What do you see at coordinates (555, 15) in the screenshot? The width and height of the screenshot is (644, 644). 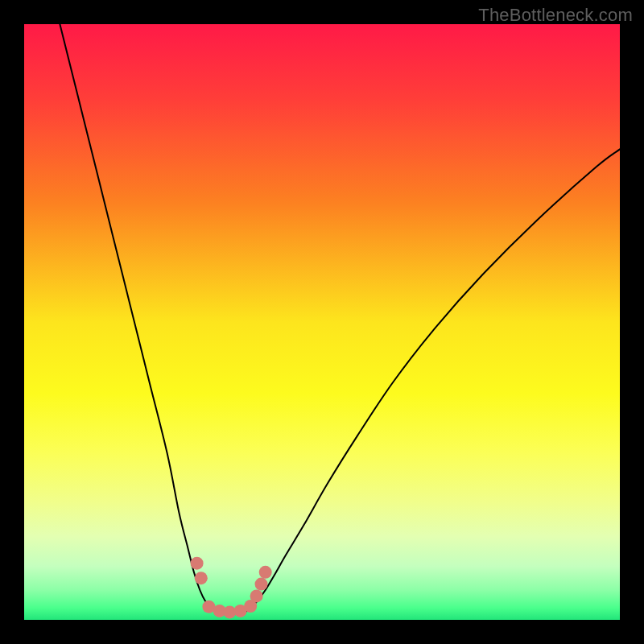 I see `watermark-label: TheBottleneck.com` at bounding box center [555, 15].